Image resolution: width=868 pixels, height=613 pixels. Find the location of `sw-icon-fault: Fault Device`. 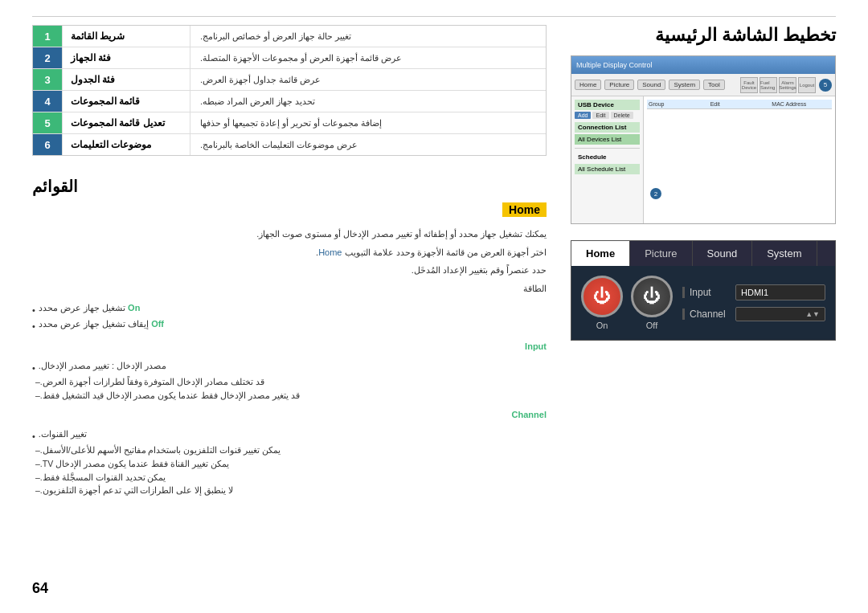

sw-icon-fault: Fault Device is located at coordinates (749, 85).